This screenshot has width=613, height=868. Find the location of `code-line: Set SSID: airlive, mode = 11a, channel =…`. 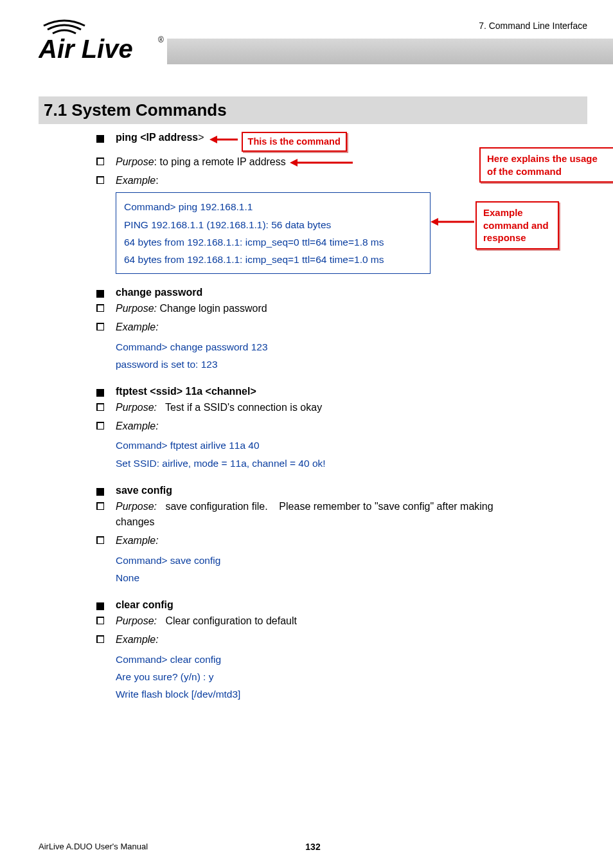

code-line: Set SSID: airlive, mode = 11a, channel =… is located at coordinates (351, 463).